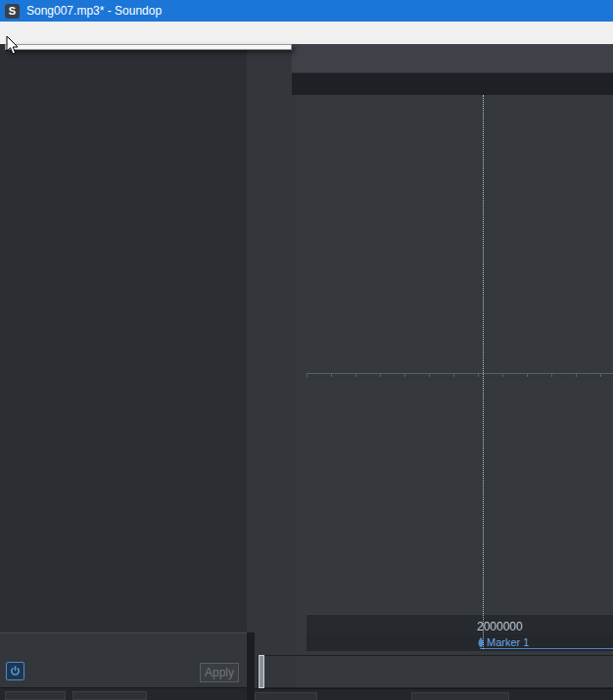 Image resolution: width=613 pixels, height=700 pixels. What do you see at coordinates (251, 666) in the screenshot?
I see `panel-divider-column` at bounding box center [251, 666].